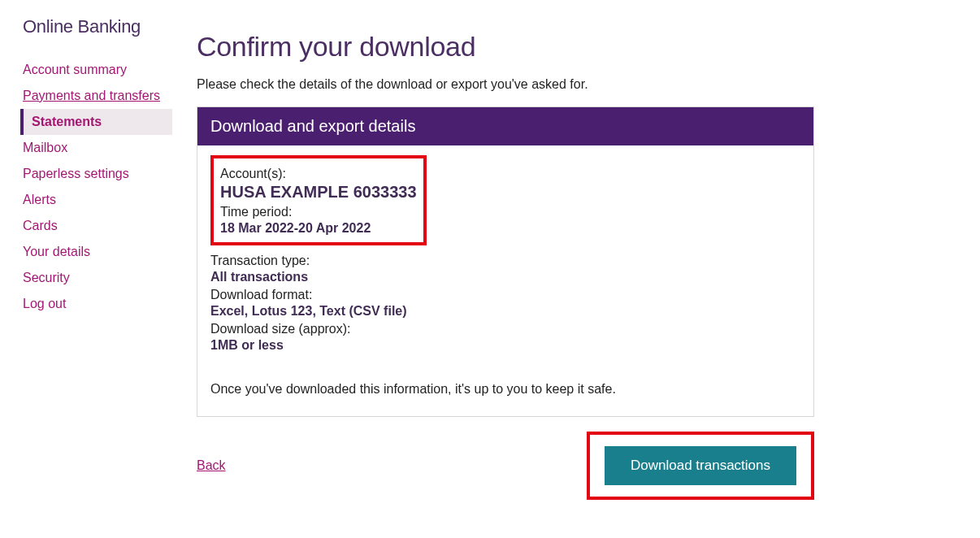 The height and width of the screenshot is (538, 980). What do you see at coordinates (505, 389) in the screenshot?
I see `safety-note: Once you've downloaded this information,…` at bounding box center [505, 389].